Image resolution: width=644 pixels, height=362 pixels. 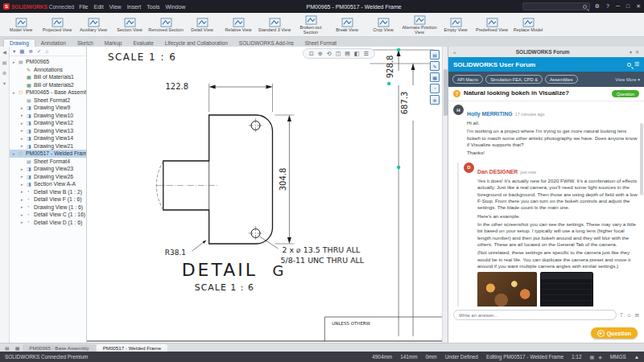 I want to click on tree-item: ▸ Section View A-A, so click(x=48, y=184).